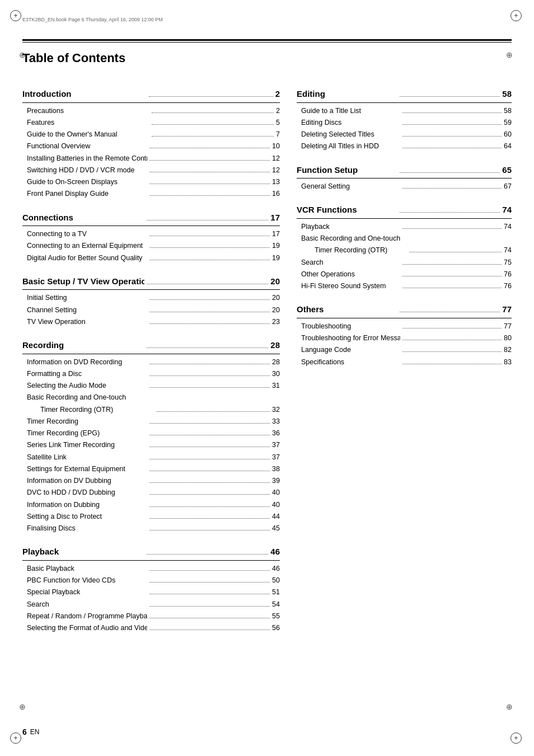  I want to click on toc-item-label: Finalising Discs, so click(87, 528).